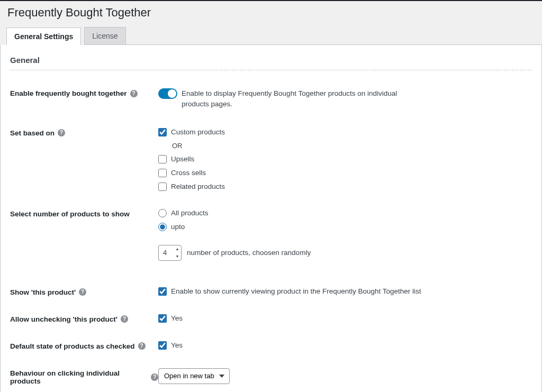 The width and height of the screenshot is (542, 392). I want to click on page-title: Frequently Bought Together, so click(275, 13).